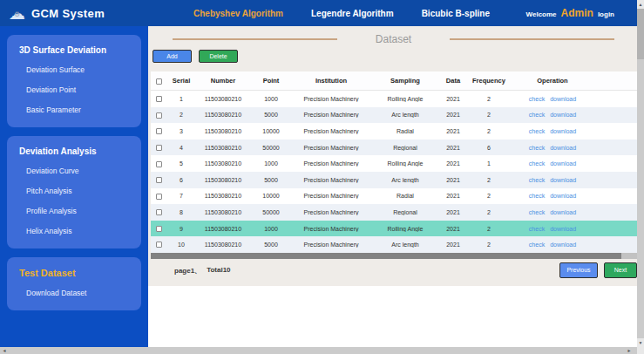  I want to click on horizontal-scrollbar: ◄ ►, so click(319, 351).